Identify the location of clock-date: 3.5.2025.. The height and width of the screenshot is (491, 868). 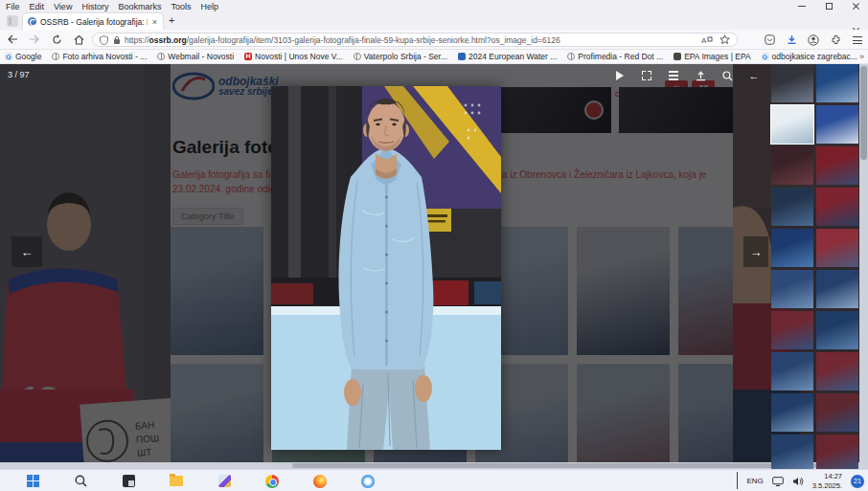
(828, 486).